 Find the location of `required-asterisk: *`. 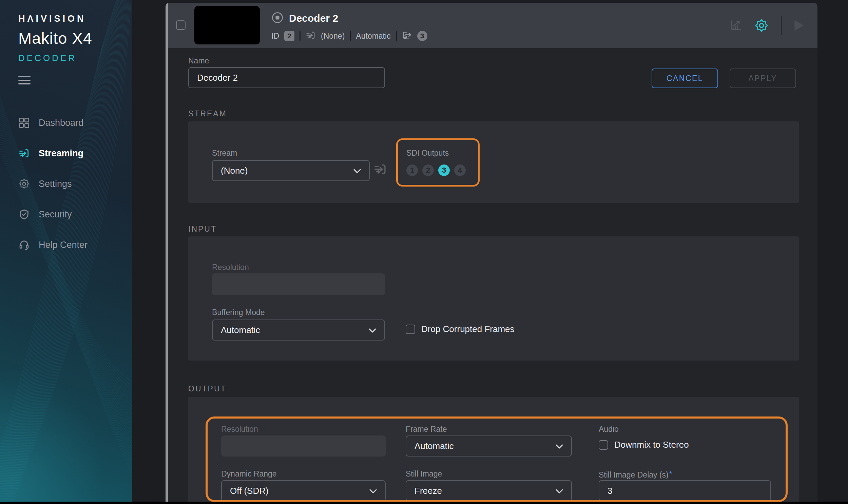

required-asterisk: * is located at coordinates (671, 473).